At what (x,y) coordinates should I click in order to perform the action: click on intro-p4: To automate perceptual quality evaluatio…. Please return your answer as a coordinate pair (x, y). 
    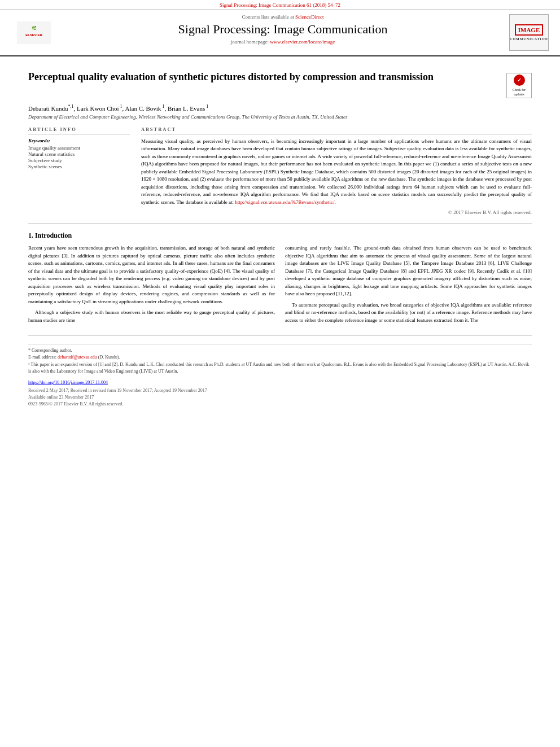
    Looking at the image, I should click on (409, 313).